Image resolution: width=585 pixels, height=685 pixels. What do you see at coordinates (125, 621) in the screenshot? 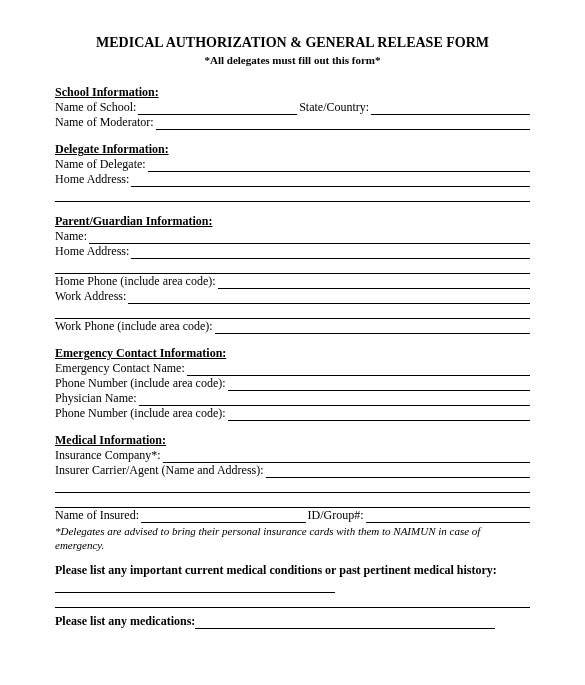
I see `medications-label: Please list any medications:` at bounding box center [125, 621].